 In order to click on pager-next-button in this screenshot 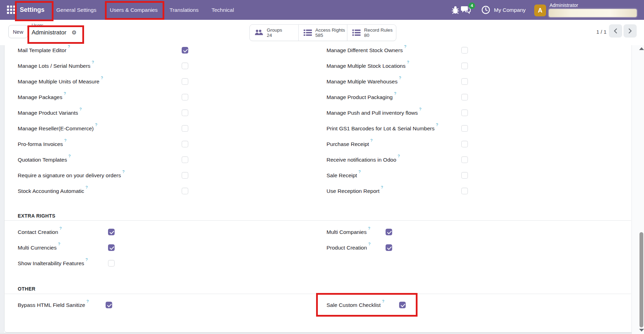, I will do `click(630, 31)`.